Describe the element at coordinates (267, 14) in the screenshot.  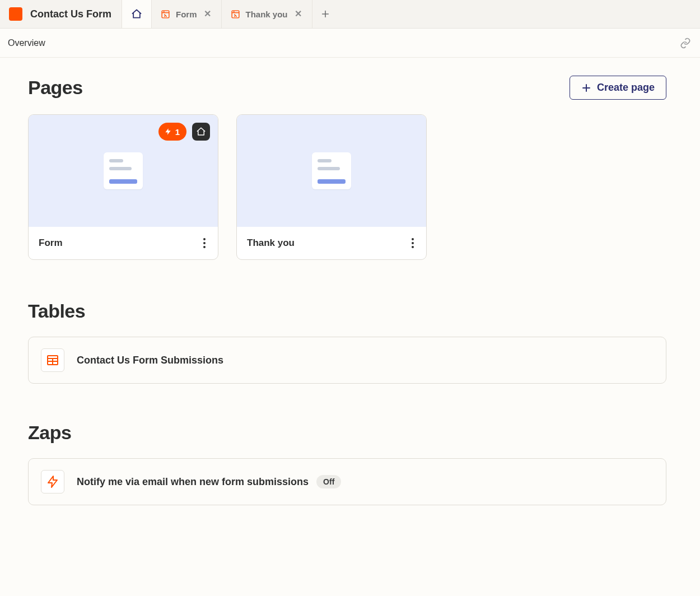
I see `tab-thankyou: Thank you ✕` at that location.